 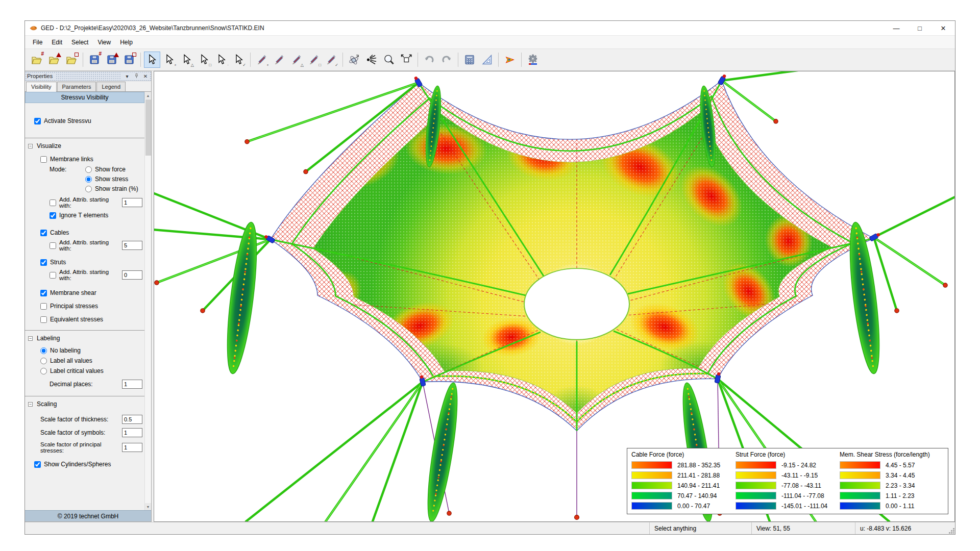 I want to click on membrane-links-checkbox, so click(x=44, y=159).